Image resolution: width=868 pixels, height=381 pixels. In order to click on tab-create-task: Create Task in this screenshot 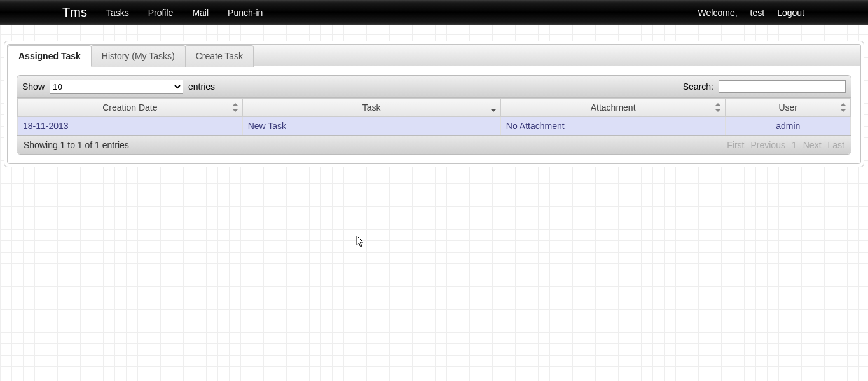, I will do `click(219, 56)`.